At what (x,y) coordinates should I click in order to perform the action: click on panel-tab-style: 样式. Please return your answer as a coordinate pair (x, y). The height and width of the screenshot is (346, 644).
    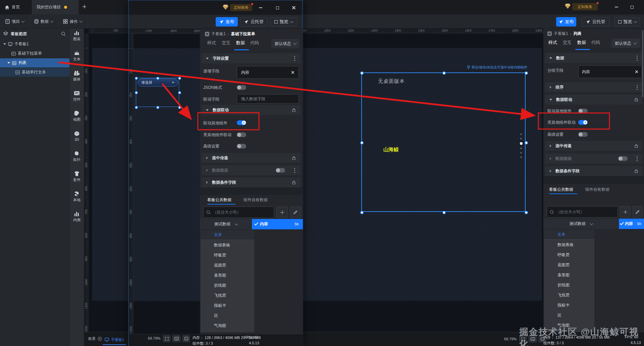
    Looking at the image, I should click on (212, 43).